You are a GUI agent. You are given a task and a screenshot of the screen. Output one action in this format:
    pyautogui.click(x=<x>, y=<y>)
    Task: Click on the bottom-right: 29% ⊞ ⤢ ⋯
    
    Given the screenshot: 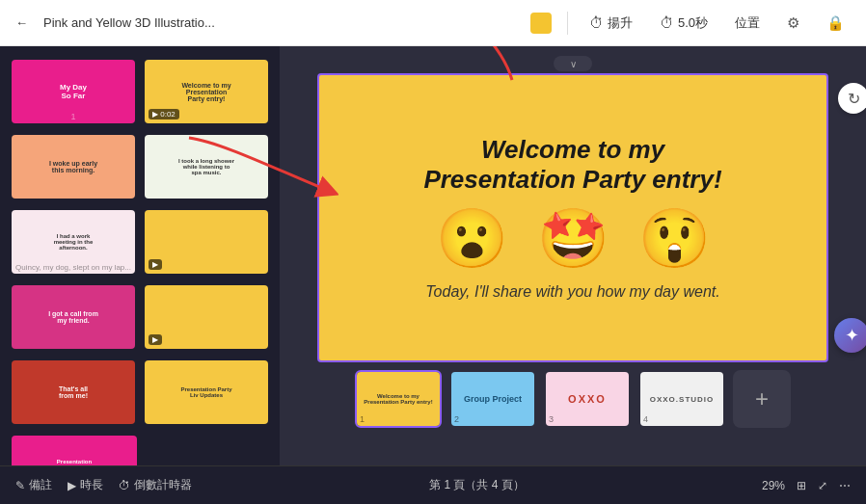 What is the action you would take?
    pyautogui.click(x=806, y=486)
    